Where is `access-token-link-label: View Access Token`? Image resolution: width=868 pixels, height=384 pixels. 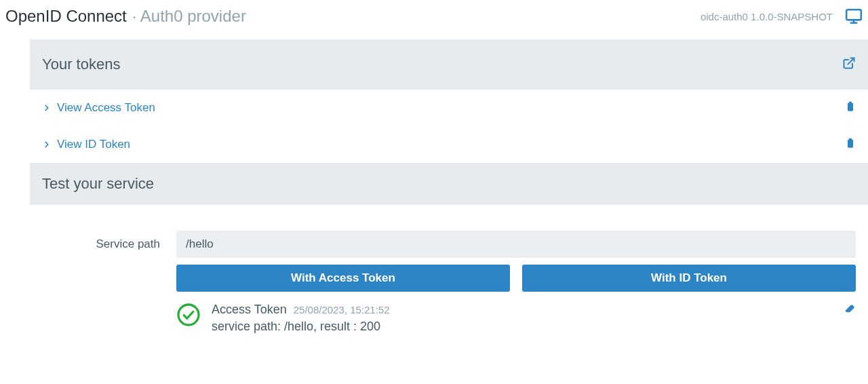 access-token-link-label: View Access Token is located at coordinates (106, 108).